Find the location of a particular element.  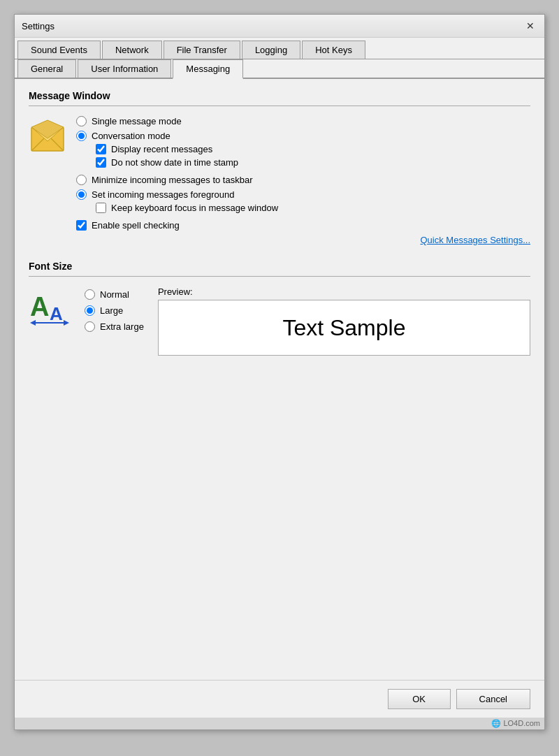

tab-file-transfer: File Transfer is located at coordinates (202, 50).